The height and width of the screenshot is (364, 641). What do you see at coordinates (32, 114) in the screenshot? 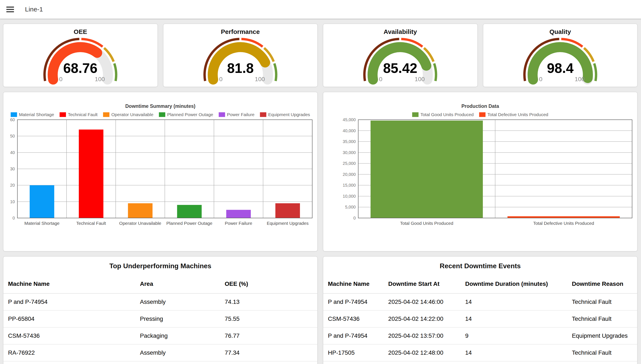
I see `legend-item: Material Shortage` at bounding box center [32, 114].